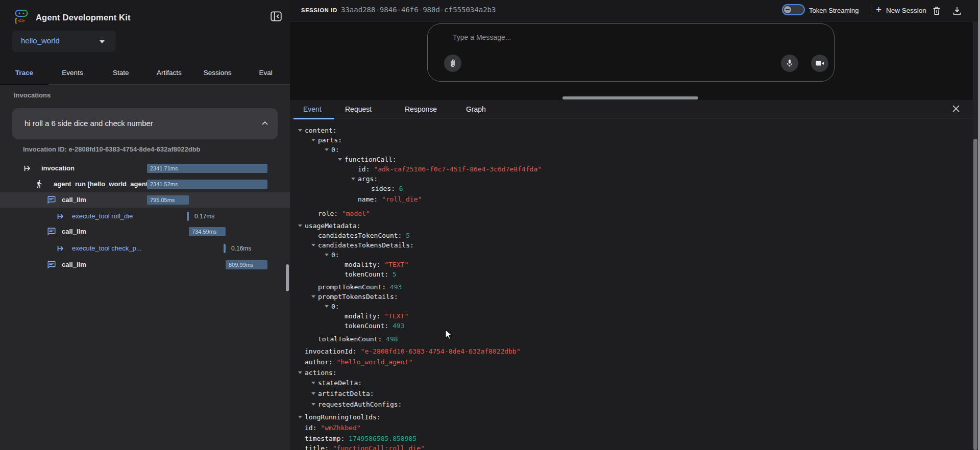 This screenshot has width=980, height=450. What do you see at coordinates (635, 245) in the screenshot?
I see `json-line: candidatesTokensDetails:` at bounding box center [635, 245].